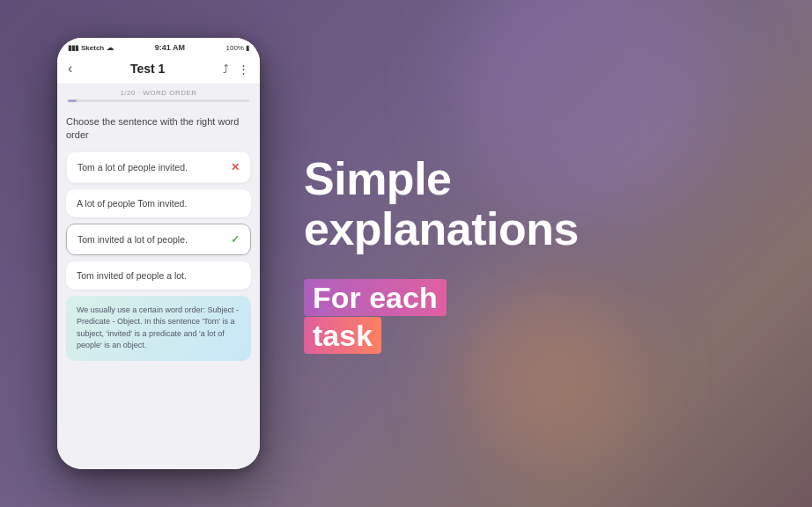 This screenshot has height=507, width=812. What do you see at coordinates (70, 69) in the screenshot?
I see `back-button: ‹` at bounding box center [70, 69].